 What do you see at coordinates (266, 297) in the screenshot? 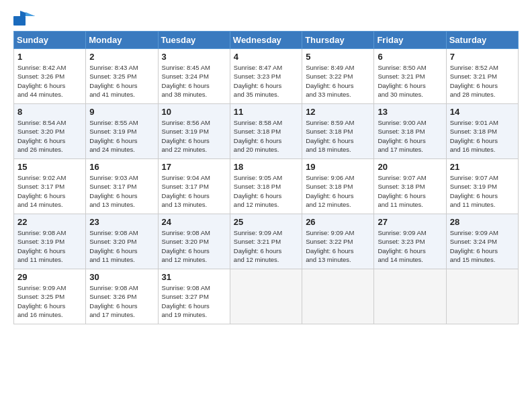
I see `calendar-week-row: 29Sunrise: 9:09 AMSunset: 3:25 PMDayligh…` at bounding box center [266, 297].